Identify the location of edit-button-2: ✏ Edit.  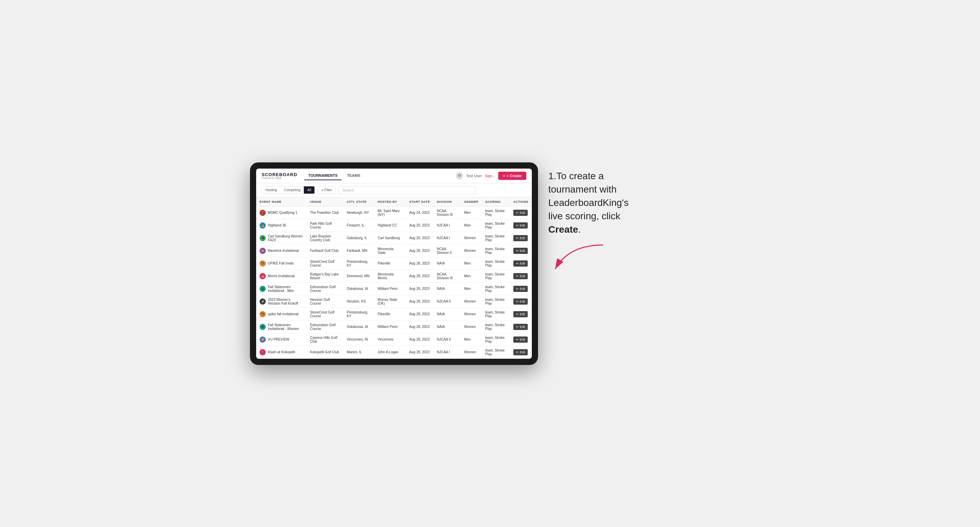
(520, 238).